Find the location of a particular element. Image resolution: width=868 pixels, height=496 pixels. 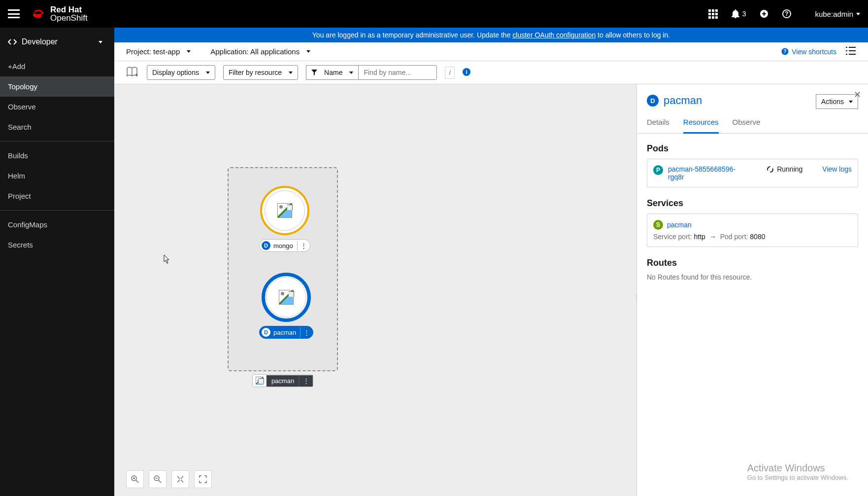

zoom-out-button is located at coordinates (158, 479).